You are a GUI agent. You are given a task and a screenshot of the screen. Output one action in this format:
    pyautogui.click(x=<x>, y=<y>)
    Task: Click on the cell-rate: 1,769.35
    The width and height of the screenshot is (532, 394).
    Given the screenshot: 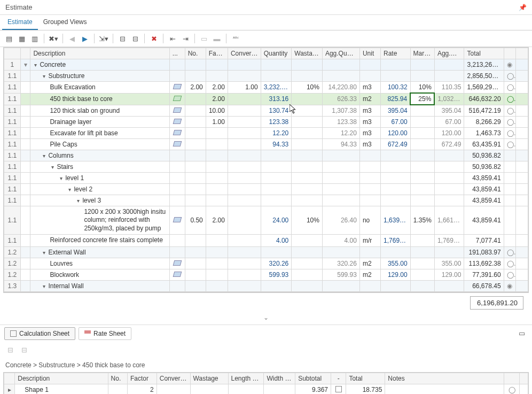 What is the action you would take?
    pyautogui.click(x=396, y=241)
    